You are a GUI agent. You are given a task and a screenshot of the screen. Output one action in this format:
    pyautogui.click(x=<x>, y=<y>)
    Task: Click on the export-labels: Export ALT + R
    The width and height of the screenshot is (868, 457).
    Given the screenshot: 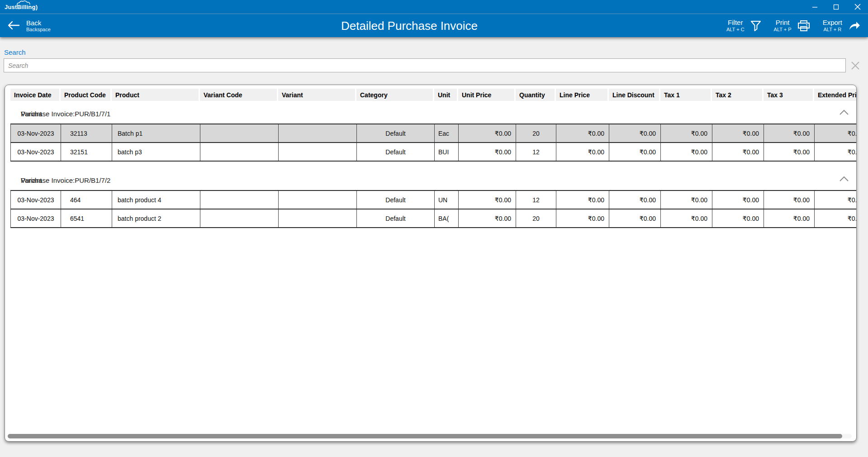 What is the action you would take?
    pyautogui.click(x=832, y=25)
    